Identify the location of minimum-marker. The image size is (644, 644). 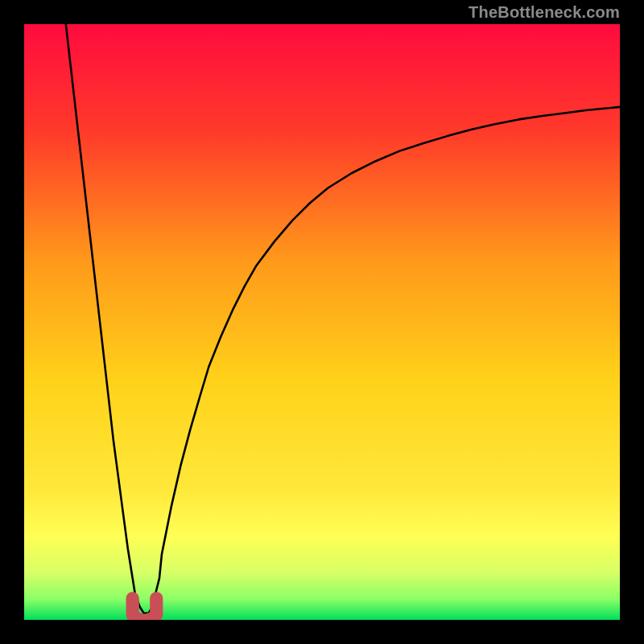
(145, 609).